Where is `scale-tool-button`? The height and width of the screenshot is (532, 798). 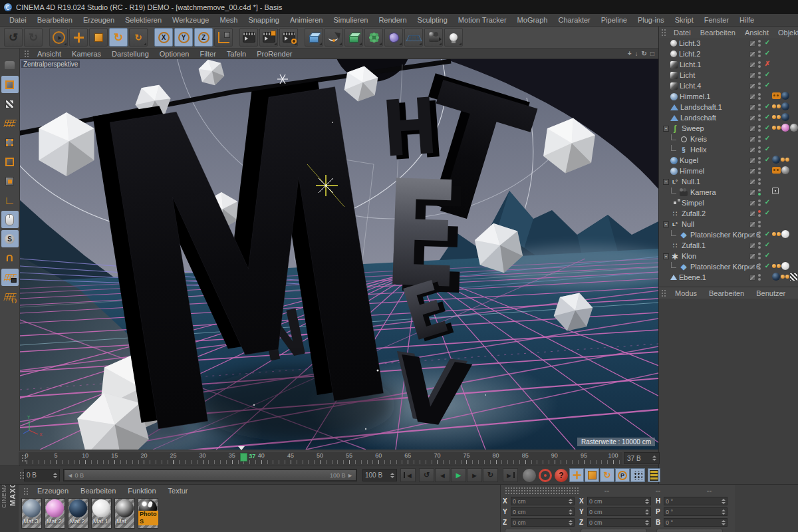 scale-tool-button is located at coordinates (98, 37).